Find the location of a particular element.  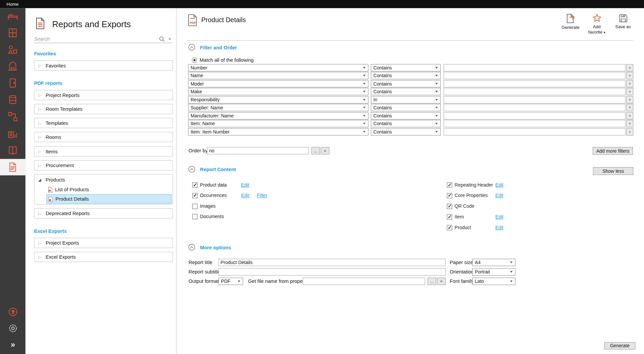

rail-item-database is located at coordinates (13, 100).